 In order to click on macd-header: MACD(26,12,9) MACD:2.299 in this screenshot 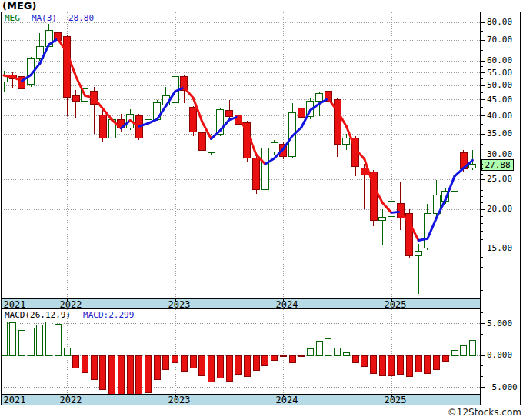, I will do `click(69, 315)`.